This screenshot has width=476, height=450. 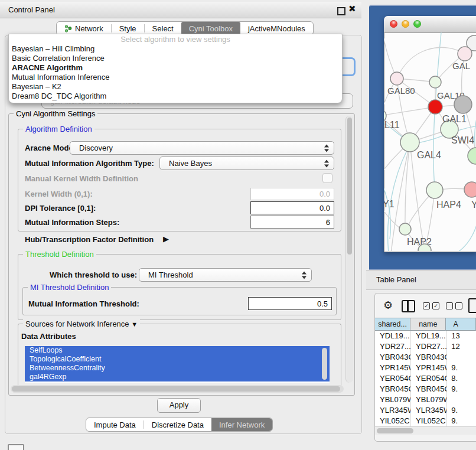 What do you see at coordinates (425, 347) in the screenshot?
I see `table-row: YDR27...YDR27...12` at bounding box center [425, 347].